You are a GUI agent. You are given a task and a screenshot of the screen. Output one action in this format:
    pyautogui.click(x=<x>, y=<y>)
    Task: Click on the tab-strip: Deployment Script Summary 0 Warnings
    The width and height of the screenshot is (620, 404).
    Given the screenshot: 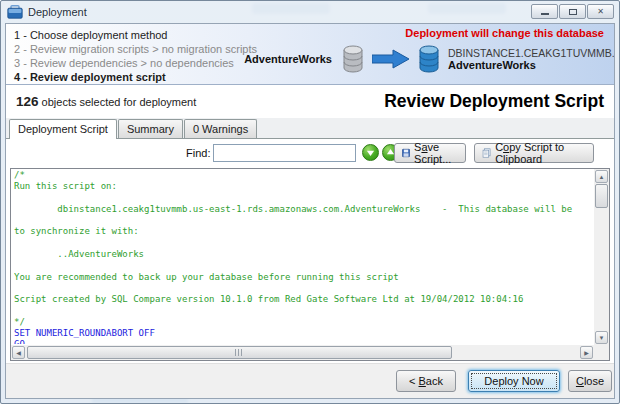 What is the action you would take?
    pyautogui.click(x=310, y=128)
    